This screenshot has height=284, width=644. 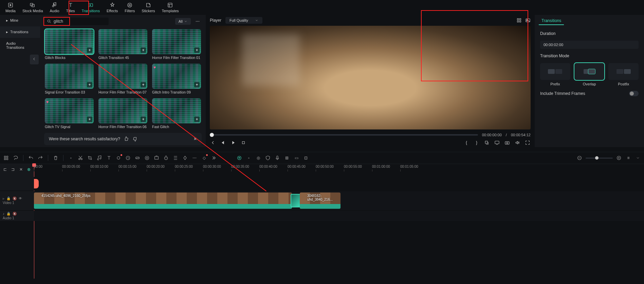 What do you see at coordinates (177, 44) in the screenshot?
I see `transition-thumb: + Horror Film Filter Transition 01` at bounding box center [177, 44].